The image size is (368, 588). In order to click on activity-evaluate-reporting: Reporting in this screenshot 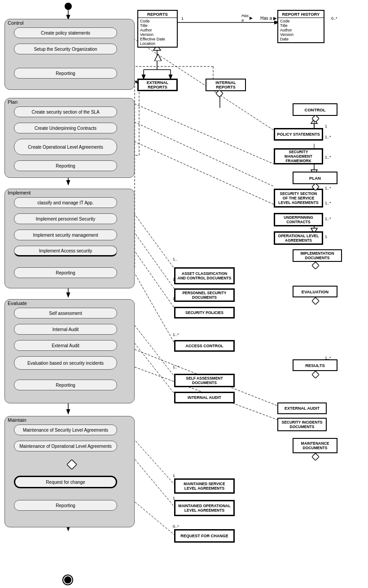, I will do `click(66, 385)`.